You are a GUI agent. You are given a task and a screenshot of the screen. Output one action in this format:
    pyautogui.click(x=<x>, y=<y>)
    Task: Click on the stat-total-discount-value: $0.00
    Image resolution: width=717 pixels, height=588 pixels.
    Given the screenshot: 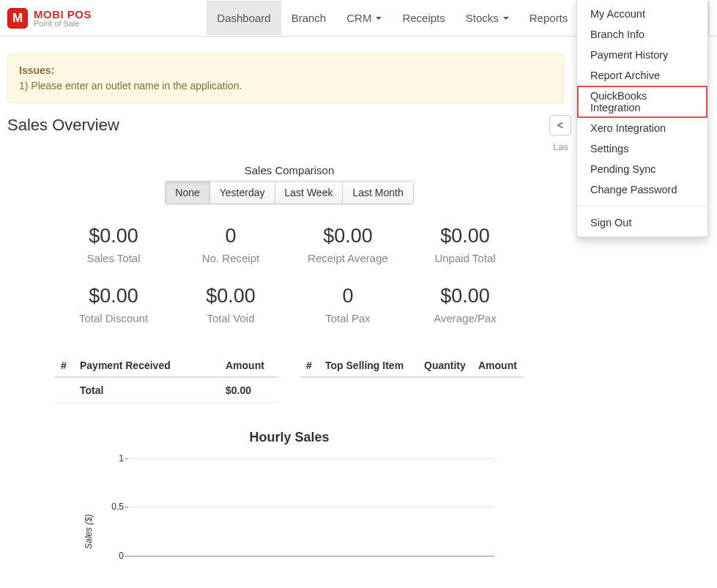 What is the action you would take?
    pyautogui.click(x=114, y=296)
    